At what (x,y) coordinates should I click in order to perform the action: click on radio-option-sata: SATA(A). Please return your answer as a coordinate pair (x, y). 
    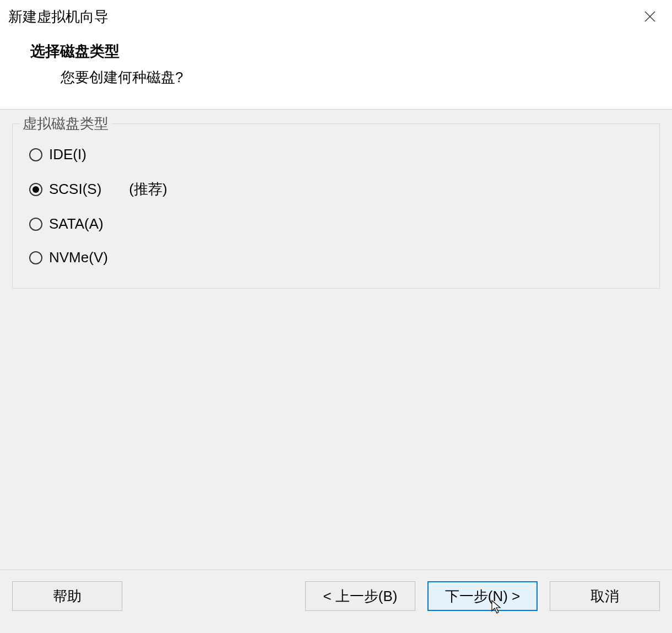
    Looking at the image, I should click on (336, 224).